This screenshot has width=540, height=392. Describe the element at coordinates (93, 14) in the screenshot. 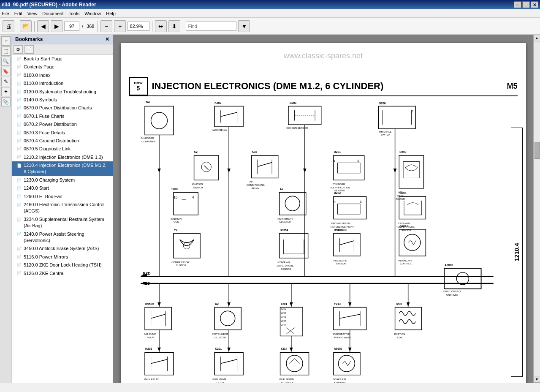

I see `menu-item-window: Window` at that location.